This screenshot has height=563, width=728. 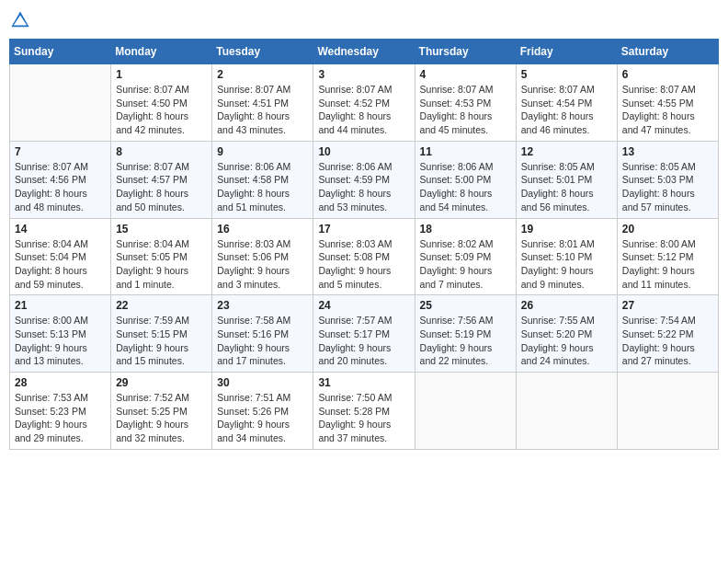 What do you see at coordinates (566, 257) in the screenshot?
I see `calendar-cell: 19Sunrise: 8:01 AMSunset: 5:10 PMDayligh…` at bounding box center [566, 257].